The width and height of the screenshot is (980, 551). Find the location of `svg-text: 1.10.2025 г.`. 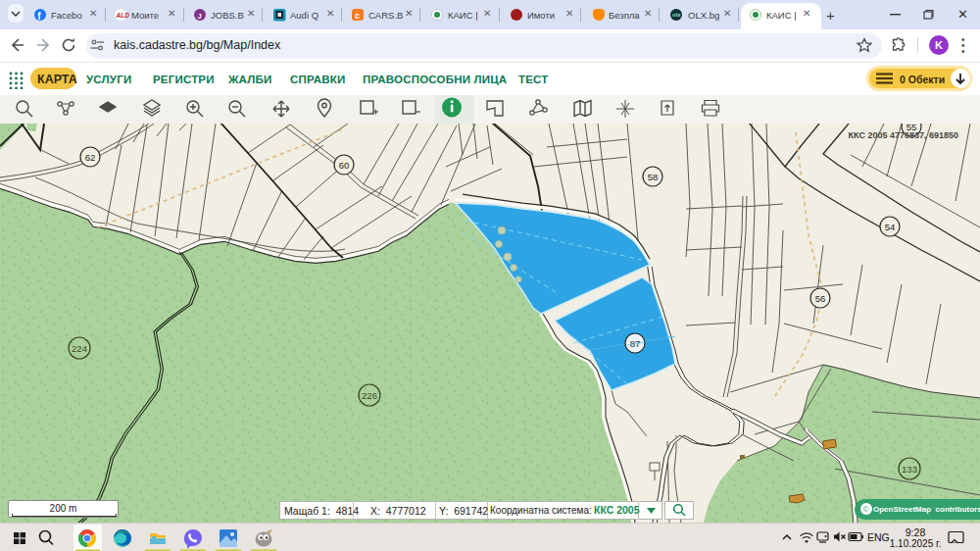

svg-text: 1.10.2025 г. is located at coordinates (915, 543).